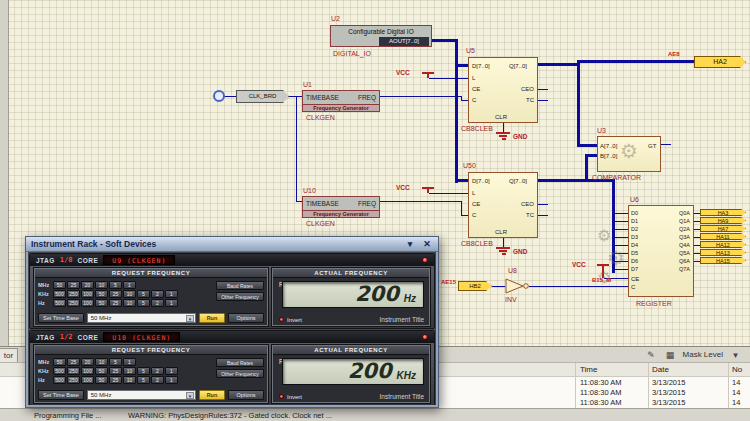 The height and width of the screenshot is (421, 750). Describe the element at coordinates (737, 370) in the screenshot. I see `column-header-no: No` at that location.